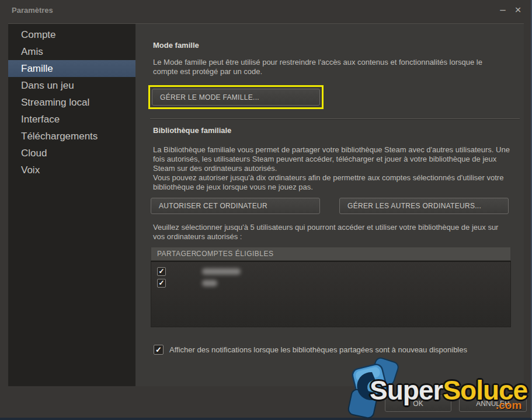  I want to click on sidebar-item-compte: Compte, so click(72, 35).